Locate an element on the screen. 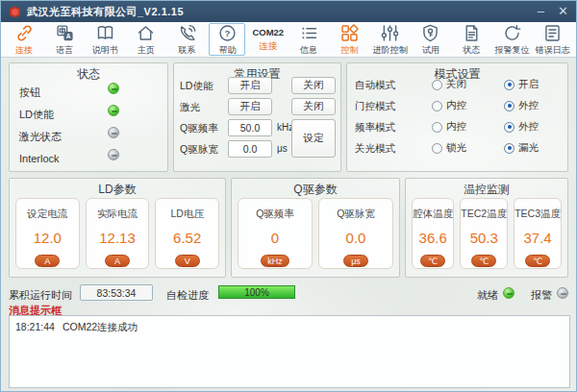 This screenshot has height=392, width=577. card-value: 0 is located at coordinates (275, 238).